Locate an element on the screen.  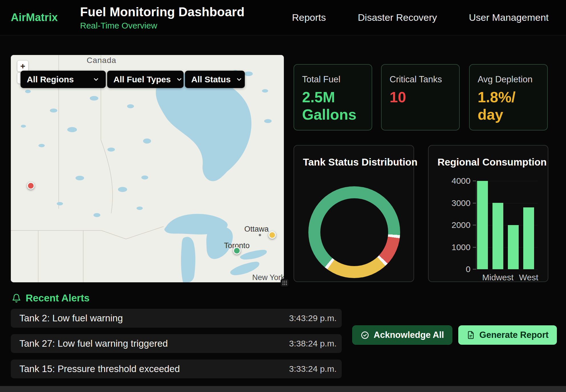
status-filter-select: All Status is located at coordinates (215, 79).